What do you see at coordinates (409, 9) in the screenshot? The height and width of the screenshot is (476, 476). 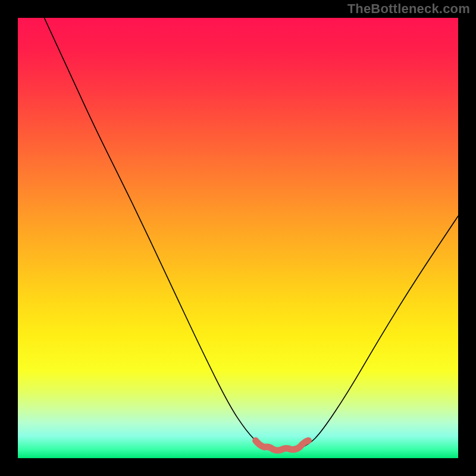 I see `watermark-text: TheBottleneck.com` at bounding box center [409, 9].